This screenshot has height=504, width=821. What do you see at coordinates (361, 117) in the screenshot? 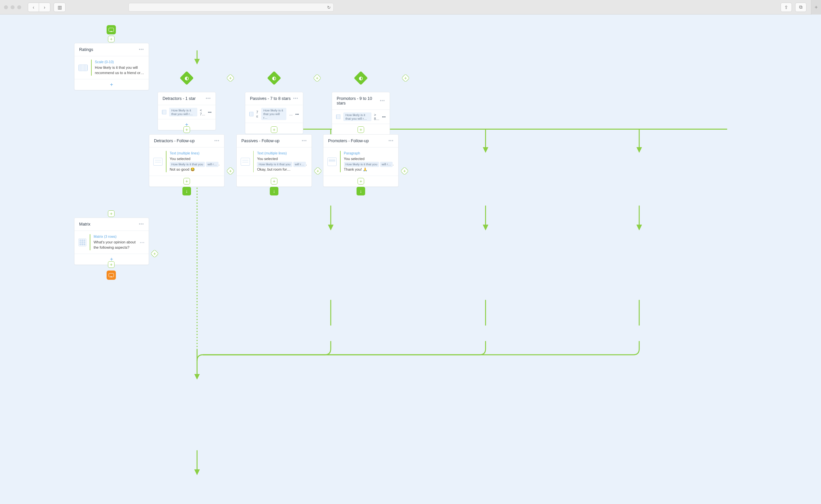
I see `condition-row: How likely is it that you will r… > 8… •…` at bounding box center [361, 117].